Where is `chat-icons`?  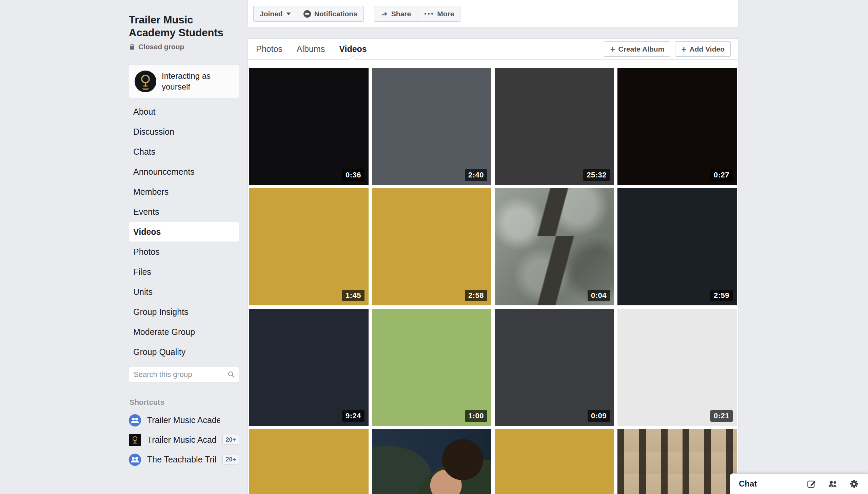
chat-icons is located at coordinates (833, 484).